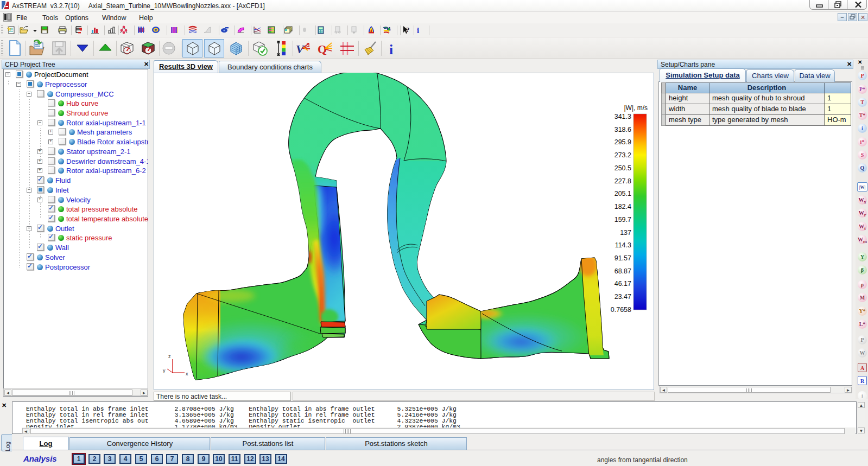 This screenshot has height=466, width=868. Describe the element at coordinates (623, 130) in the screenshot. I see `svg-text: 318.6` at that location.